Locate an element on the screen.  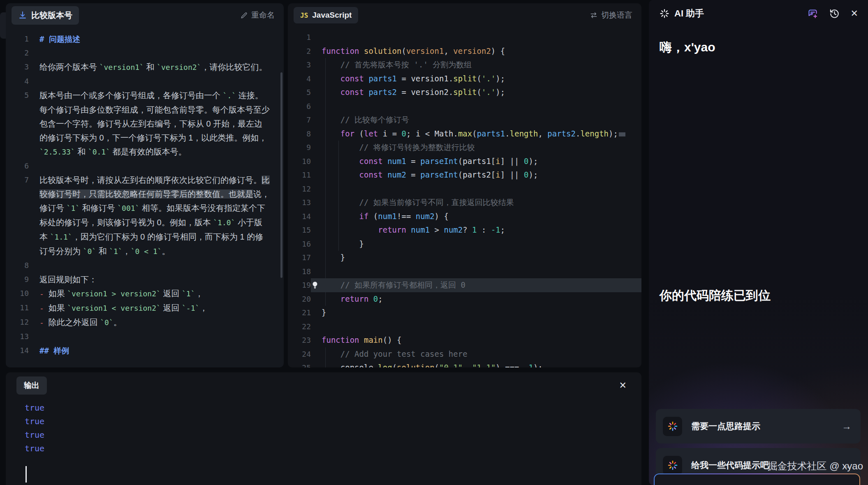
text-segment: # 问题描述 is located at coordinates (60, 39).